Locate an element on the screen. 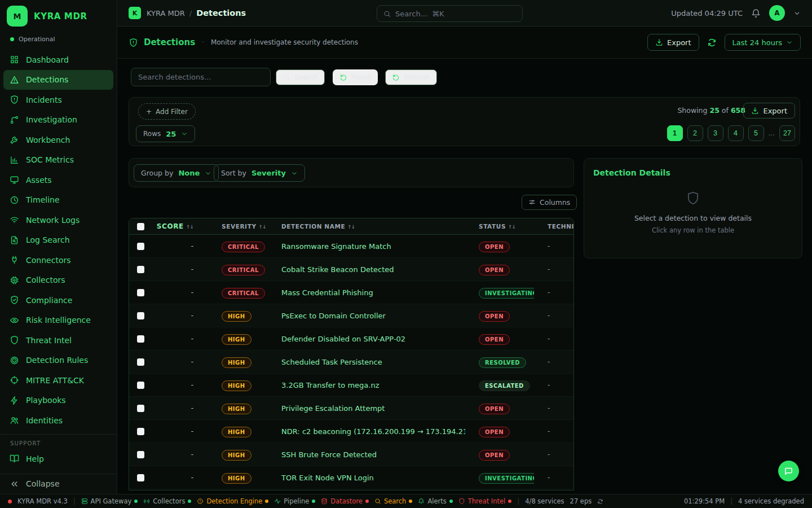 This screenshot has height=508, width=812. sidebar-item-network-logs: Network Logs is located at coordinates (59, 220).